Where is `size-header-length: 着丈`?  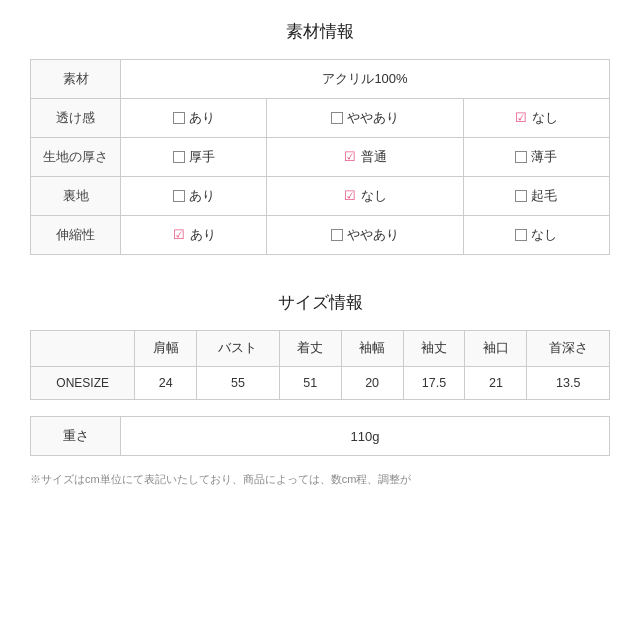
size-header-length: 着丈 is located at coordinates (310, 349).